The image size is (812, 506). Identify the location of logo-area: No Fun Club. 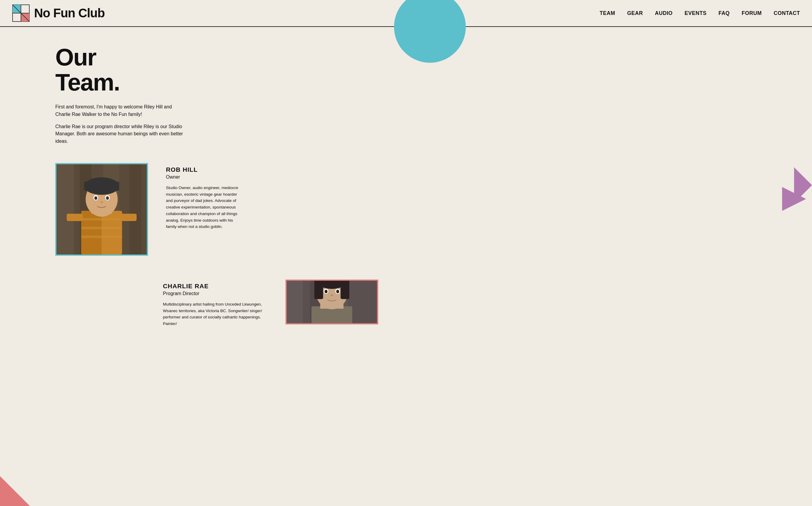
(58, 13).